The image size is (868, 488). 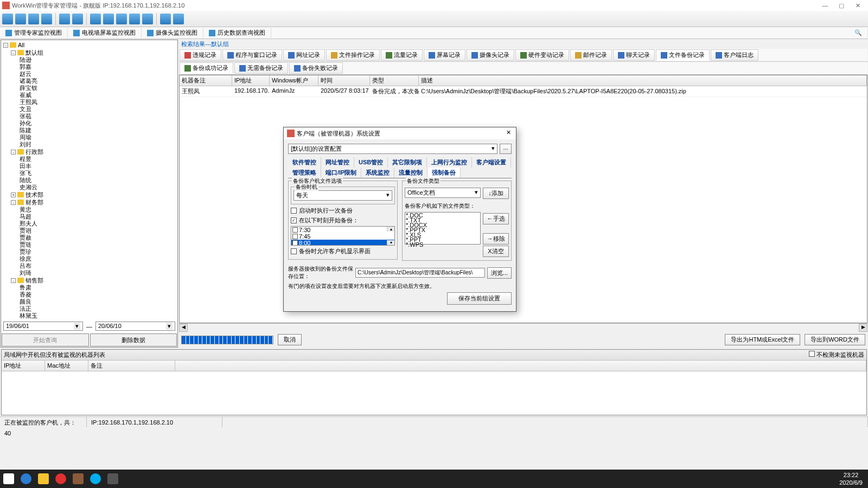 What do you see at coordinates (76, 33) in the screenshot?
I see `tvwall-icon` at bounding box center [76, 33].